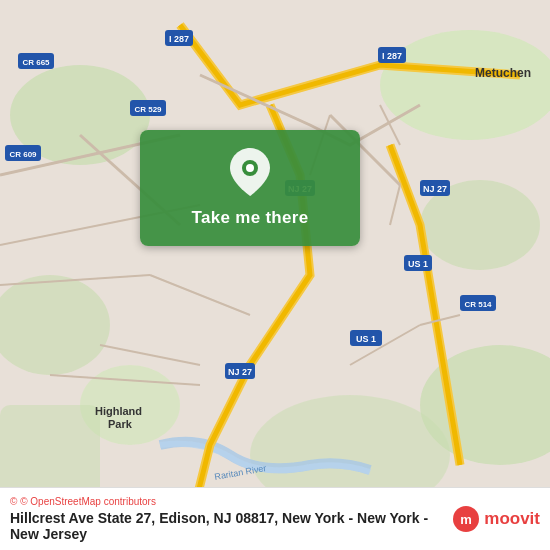 The height and width of the screenshot is (550, 550). What do you see at coordinates (148, 110) in the screenshot?
I see `svg-text: CR 529` at bounding box center [148, 110].